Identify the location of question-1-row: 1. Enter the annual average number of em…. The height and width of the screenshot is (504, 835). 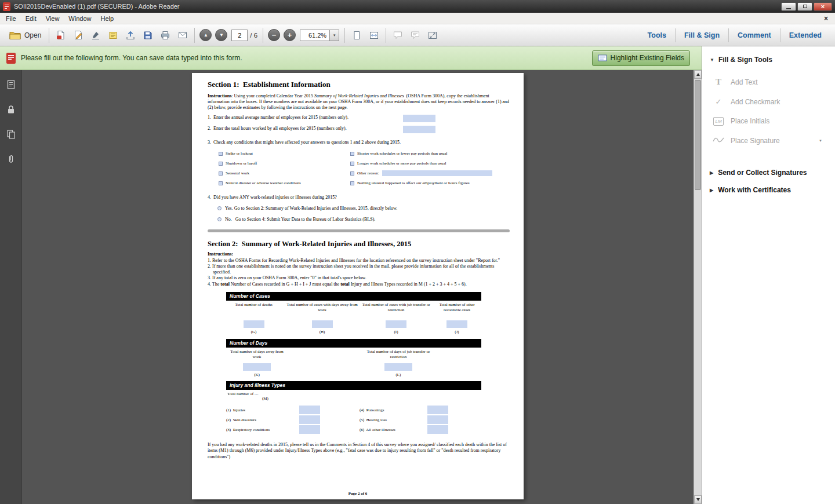
(358, 119).